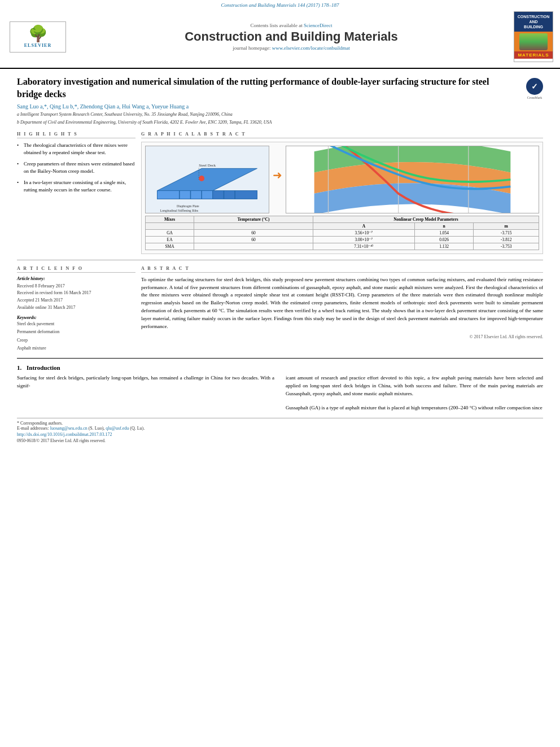 This screenshot has width=560, height=747. I want to click on table-row-sma: SMA 7.31×10⁻¹⁰ 1.132 -3.753, so click(342, 246).